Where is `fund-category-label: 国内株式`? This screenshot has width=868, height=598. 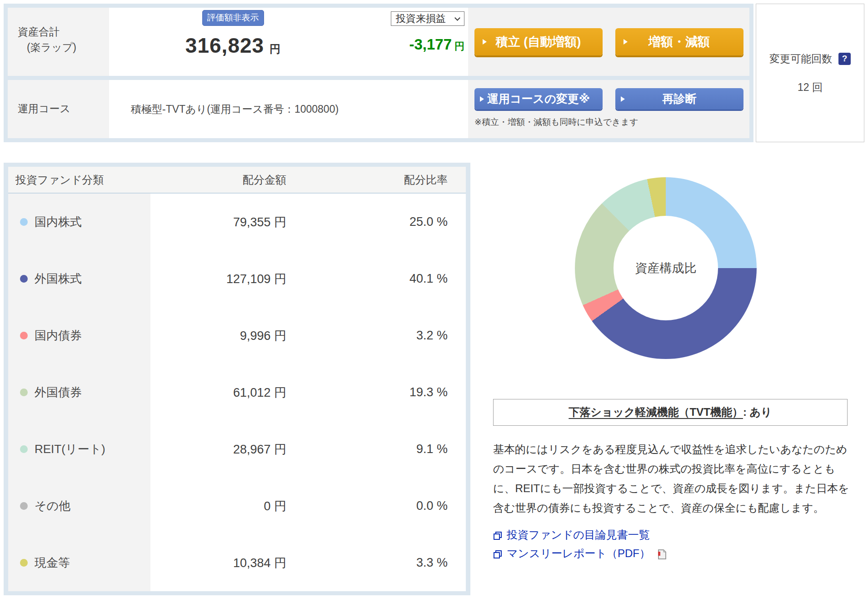 fund-category-label: 国内株式 is located at coordinates (58, 222).